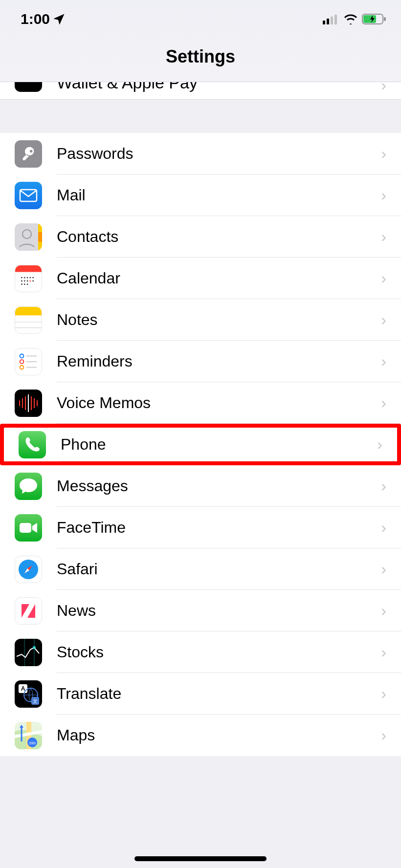 The image size is (401, 868). I want to click on key-icon, so click(28, 154).